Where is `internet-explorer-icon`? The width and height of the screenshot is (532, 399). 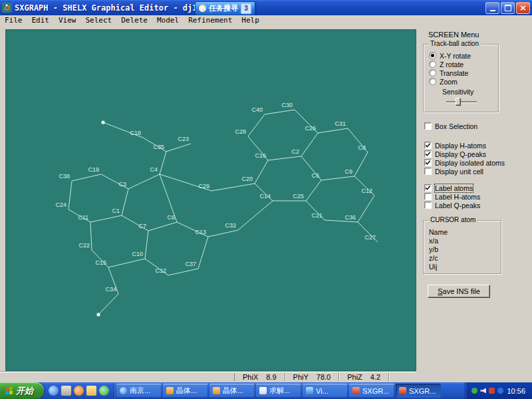
internet-explorer-icon is located at coordinates (53, 391).